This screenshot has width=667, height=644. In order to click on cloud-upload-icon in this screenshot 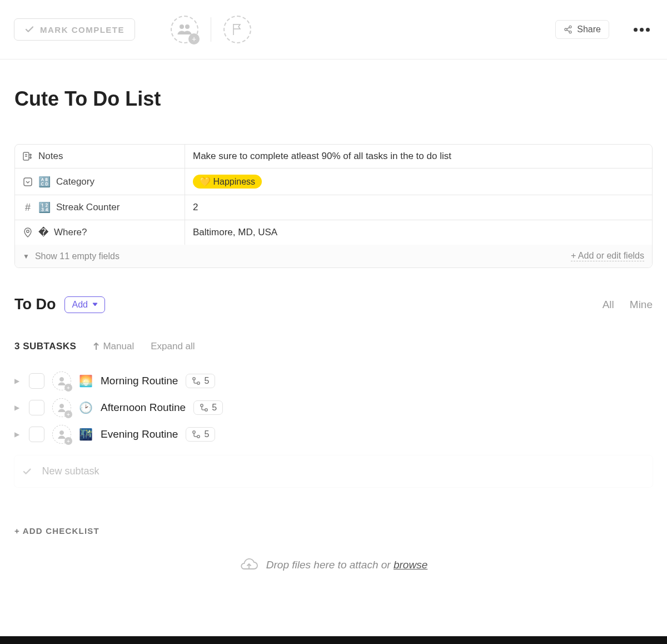, I will do `click(249, 565)`.